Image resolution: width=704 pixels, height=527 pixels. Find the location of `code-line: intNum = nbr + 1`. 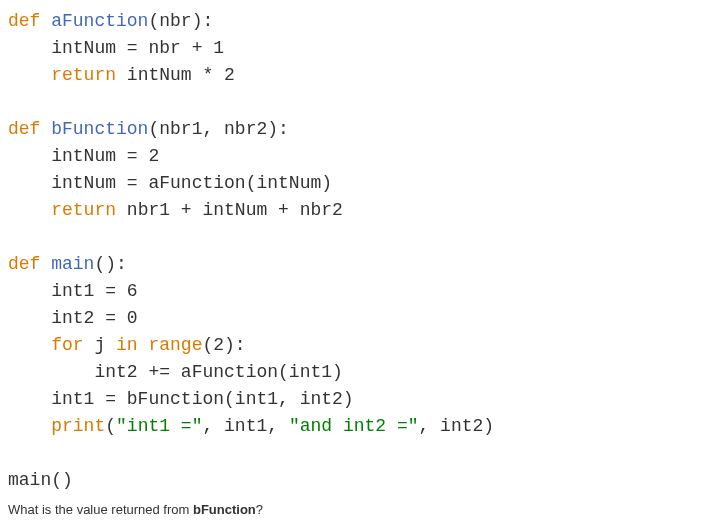

code-line: intNum = nbr + 1 is located at coordinates (116, 48).